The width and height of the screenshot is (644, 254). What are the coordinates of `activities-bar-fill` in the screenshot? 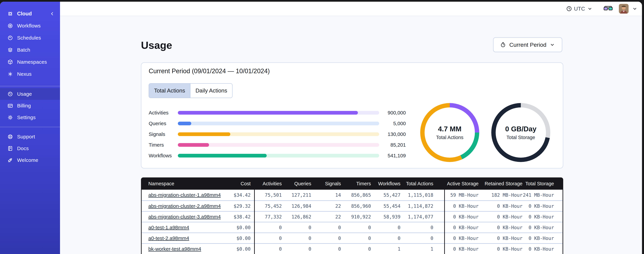 It's located at (268, 113).